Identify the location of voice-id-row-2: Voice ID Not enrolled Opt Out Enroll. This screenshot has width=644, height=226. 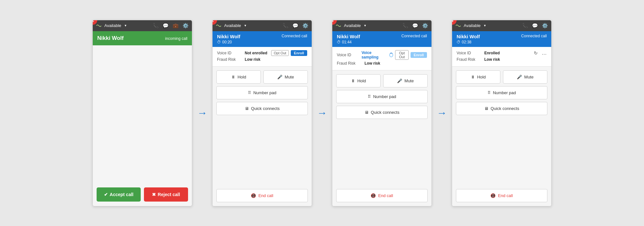
(262, 53).